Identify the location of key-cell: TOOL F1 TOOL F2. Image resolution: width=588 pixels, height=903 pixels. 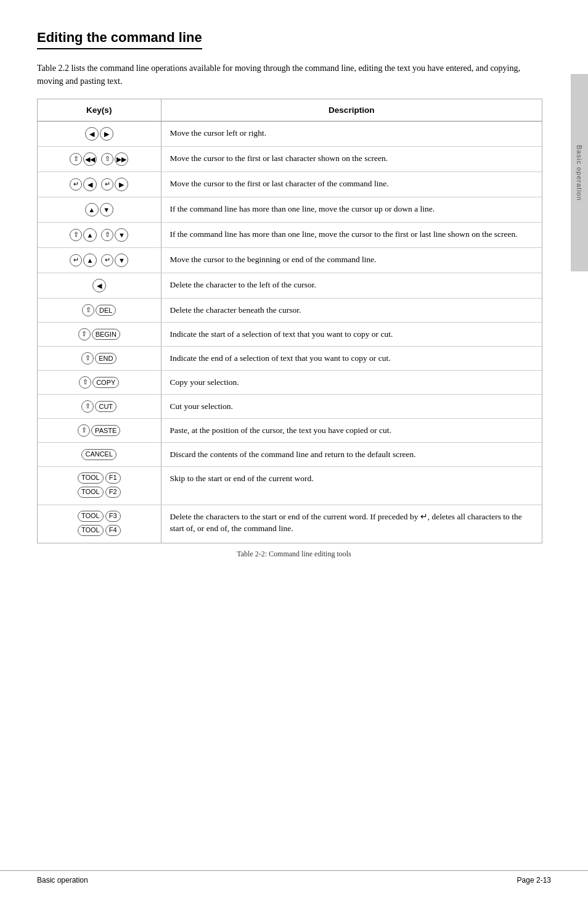
(99, 485).